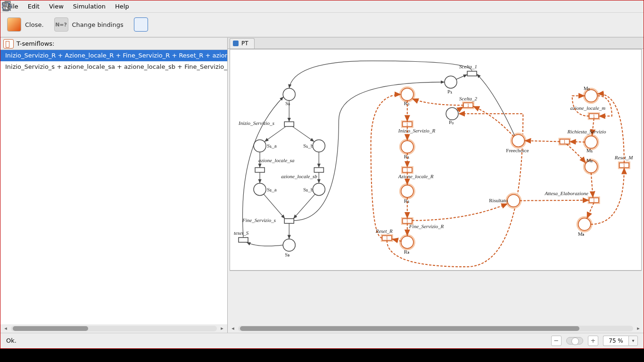 Image resolution: width=644 pixels, height=362 pixels. I want to click on svg-text: Attesa_Elaborazione, so click(567, 193).